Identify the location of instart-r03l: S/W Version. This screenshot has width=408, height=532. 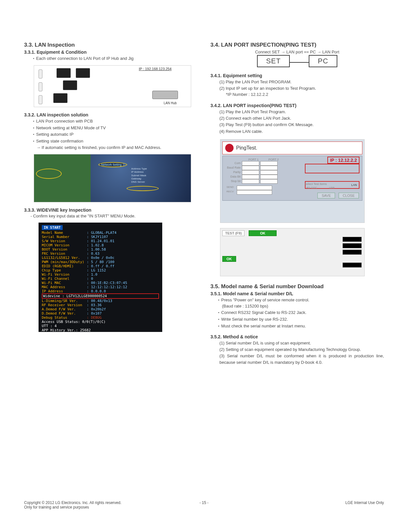
(64, 241).